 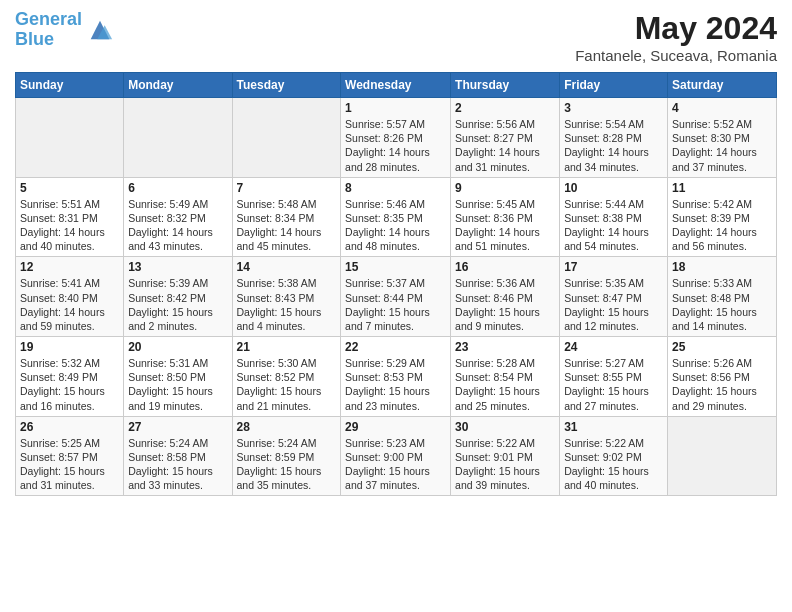 What do you see at coordinates (722, 217) in the screenshot?
I see `day-cell: 11Sunrise: 5:42 AMSunset: 8:39 PMDayligh…` at bounding box center [722, 217].